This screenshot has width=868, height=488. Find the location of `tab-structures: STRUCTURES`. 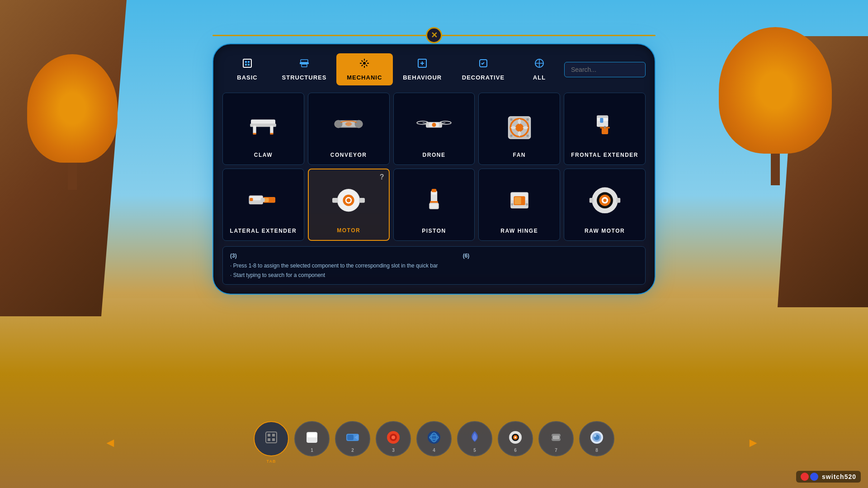

tab-structures: STRUCTURES is located at coordinates (304, 70).